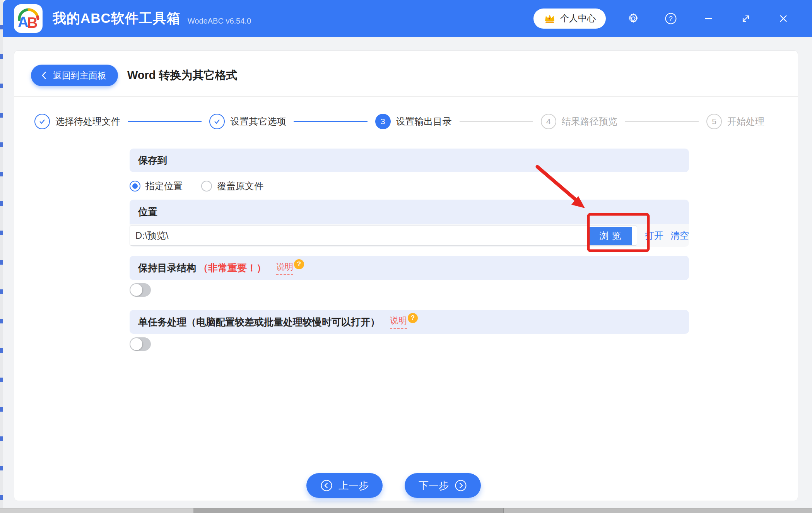  I want to click on circle-chevron-left-icon, so click(327, 486).